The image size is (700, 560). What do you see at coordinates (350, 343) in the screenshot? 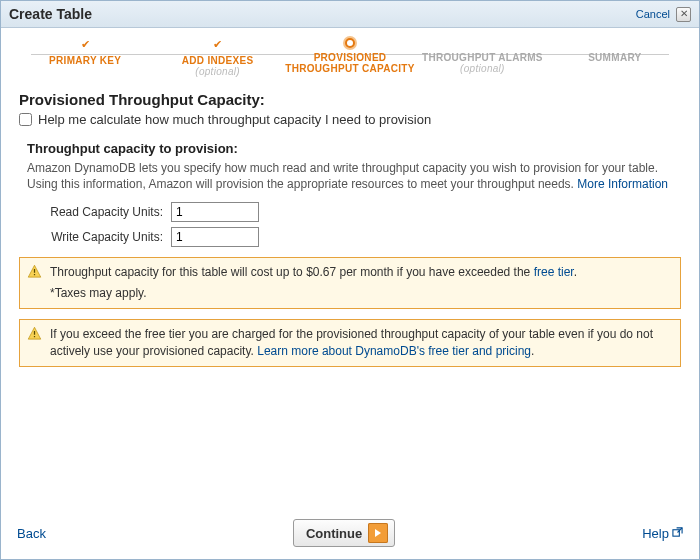
I see `free-tier-alert: If you exceed the free tier you are char…` at bounding box center [350, 343].